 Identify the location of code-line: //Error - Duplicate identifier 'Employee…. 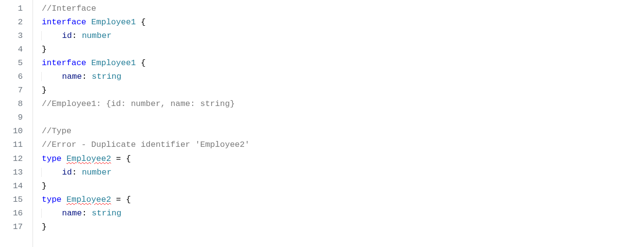
(343, 145).